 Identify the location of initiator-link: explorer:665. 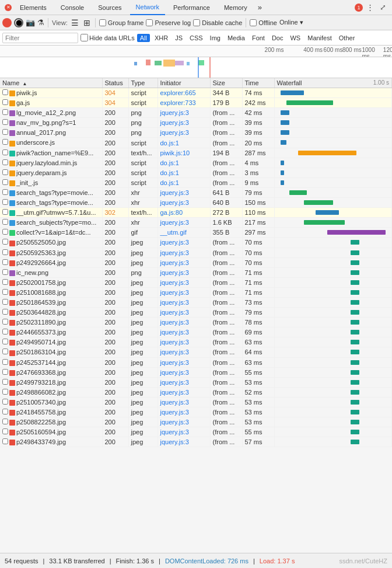
(178, 93).